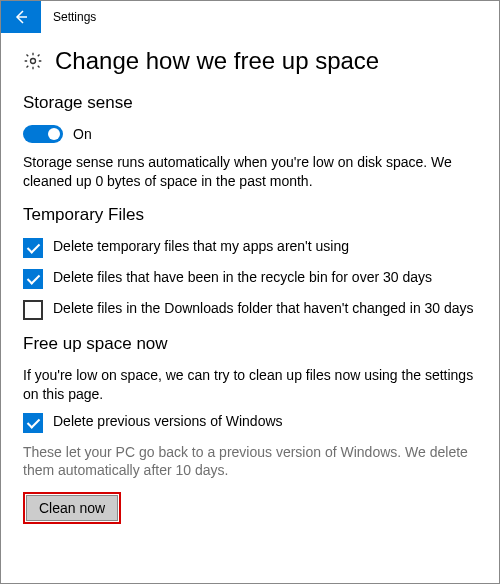 This screenshot has width=500, height=584. Describe the element at coordinates (250, 344) in the screenshot. I see `free-up-heading: Free up space now` at that location.